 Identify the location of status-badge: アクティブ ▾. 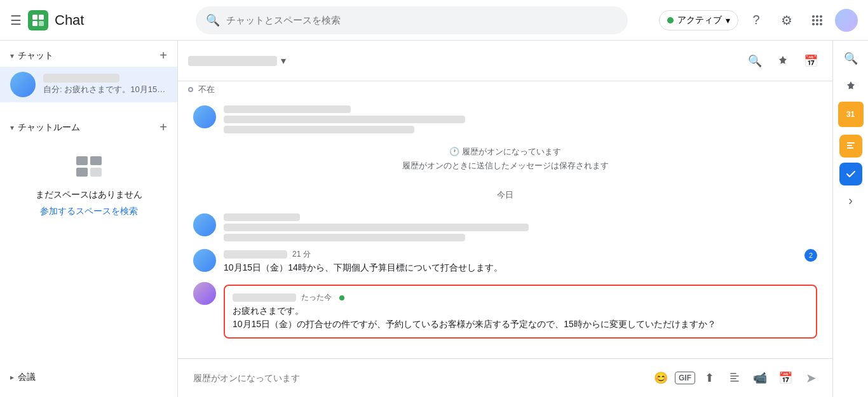
(699, 20).